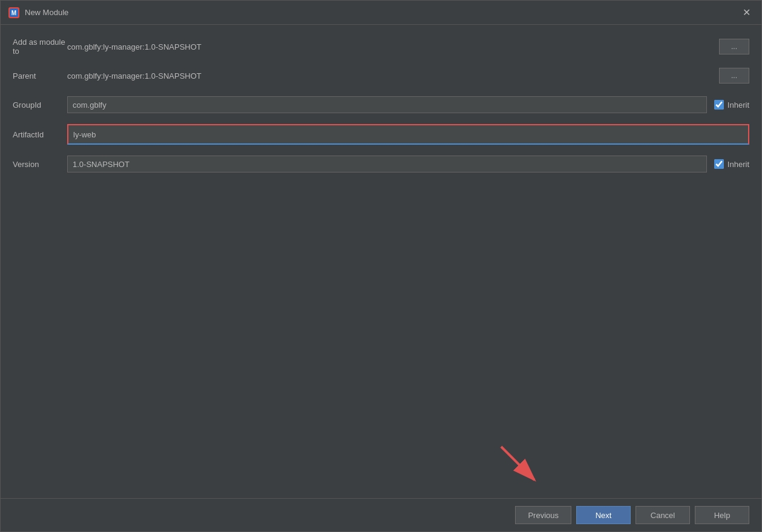  I want to click on version-input, so click(387, 164).